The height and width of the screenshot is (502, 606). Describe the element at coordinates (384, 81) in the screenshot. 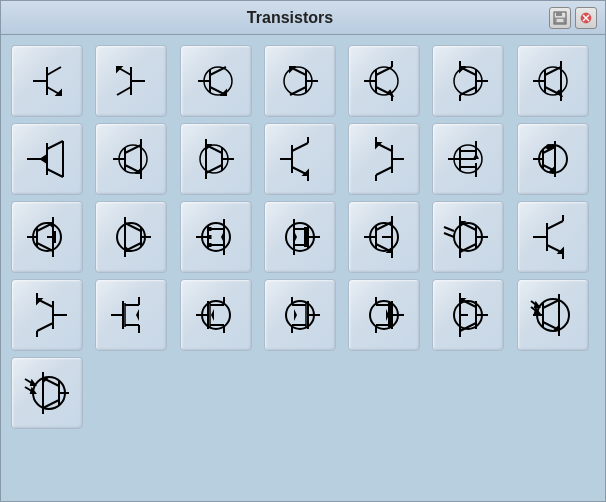

I see `transistor-npn-v2` at that location.